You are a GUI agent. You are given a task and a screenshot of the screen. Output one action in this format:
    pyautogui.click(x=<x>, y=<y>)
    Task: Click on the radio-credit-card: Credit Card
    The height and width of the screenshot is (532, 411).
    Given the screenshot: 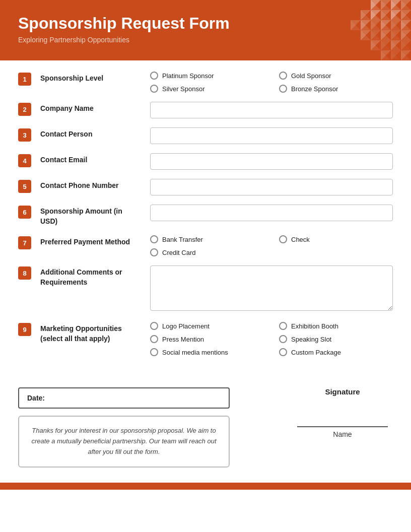 What is the action you would take?
    pyautogui.click(x=207, y=252)
    